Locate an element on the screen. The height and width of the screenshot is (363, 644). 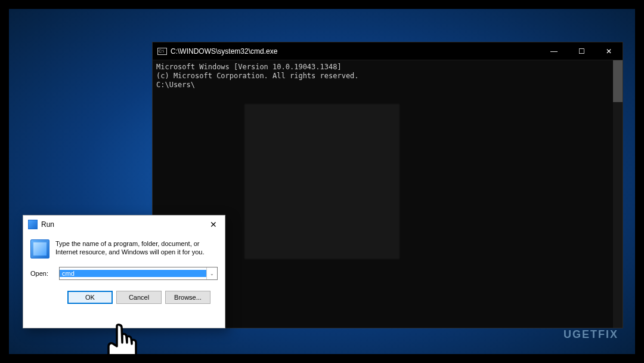
cmd-icon: C:\ is located at coordinates (162, 51).